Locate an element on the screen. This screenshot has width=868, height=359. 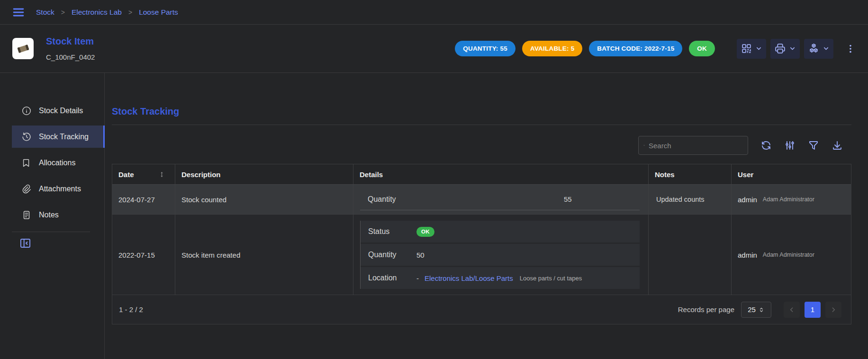
info-circle-icon is located at coordinates (27, 111).